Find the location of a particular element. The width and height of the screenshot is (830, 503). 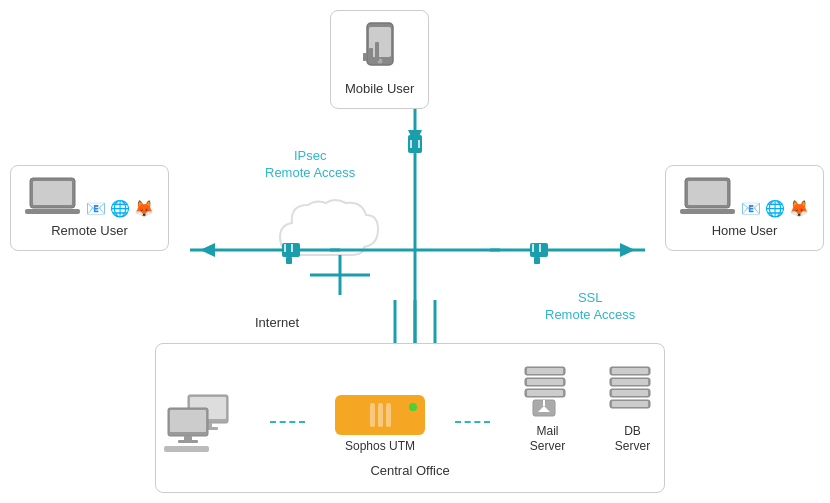

home-user-label: Home User is located at coordinates (745, 232).